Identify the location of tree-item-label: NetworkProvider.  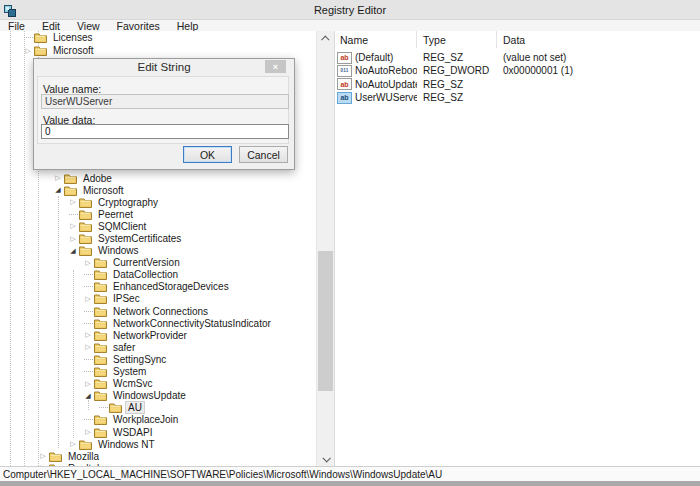
(150, 336).